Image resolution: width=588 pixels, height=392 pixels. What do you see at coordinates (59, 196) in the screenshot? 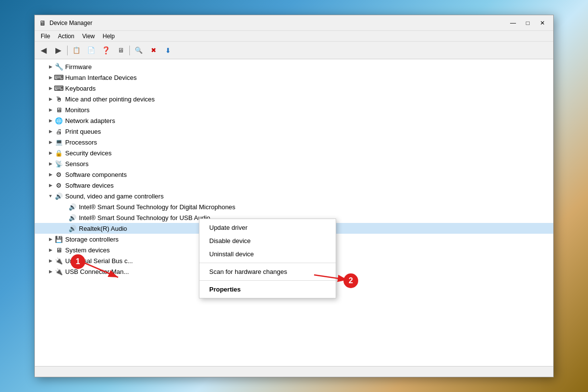
I see `icon-sound: 🔊` at bounding box center [59, 196].